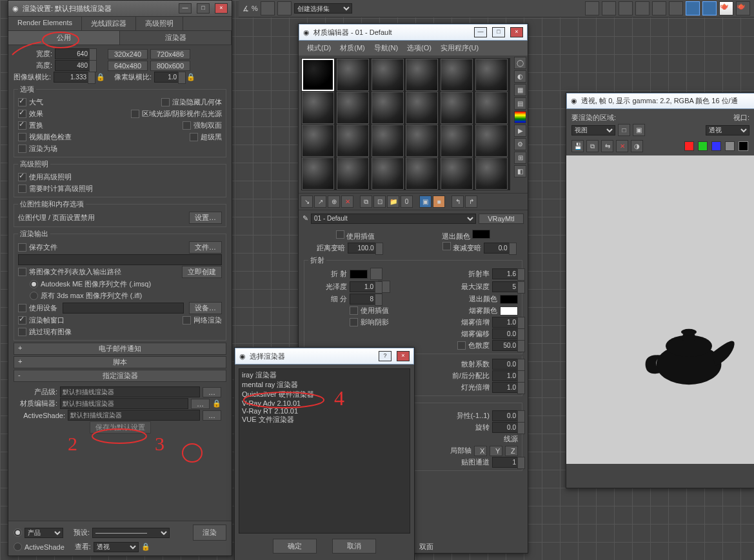  I want to click on menu-options: 选项(O), so click(419, 48).